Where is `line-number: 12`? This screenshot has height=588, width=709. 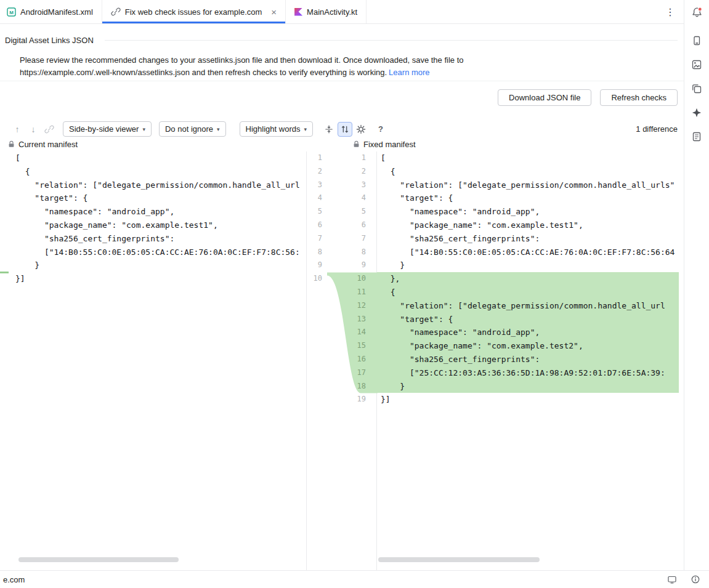 line-number: 12 is located at coordinates (355, 306).